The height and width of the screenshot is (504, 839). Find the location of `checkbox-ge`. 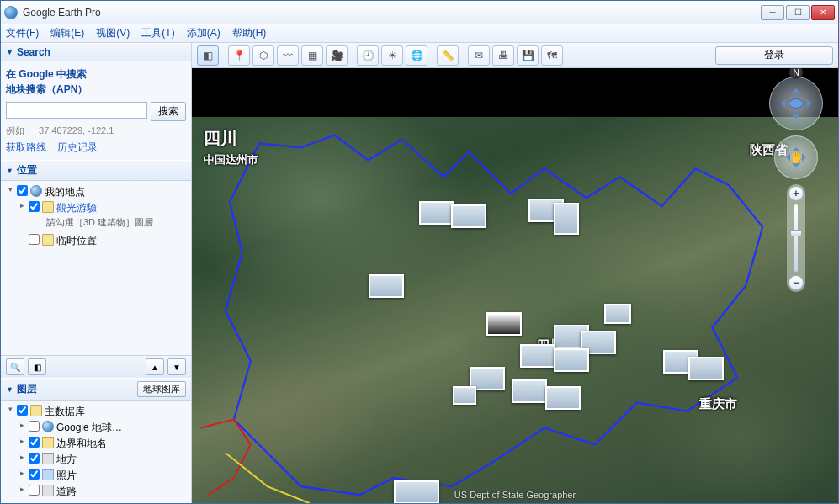

checkbox-ge is located at coordinates (34, 426).